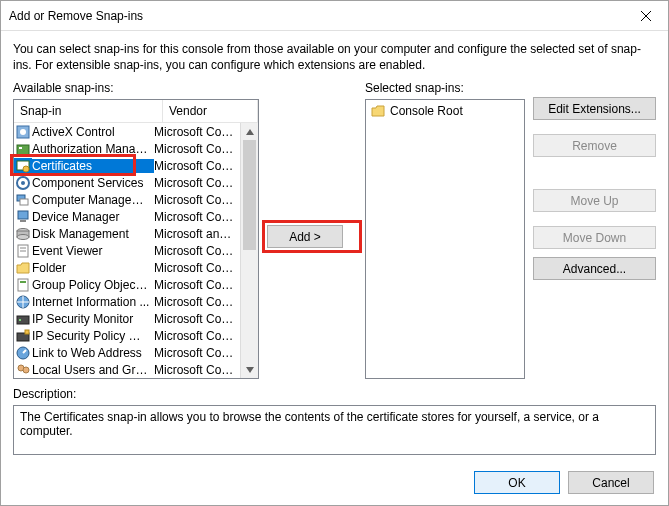  I want to click on scroll-track, so click(250, 250).